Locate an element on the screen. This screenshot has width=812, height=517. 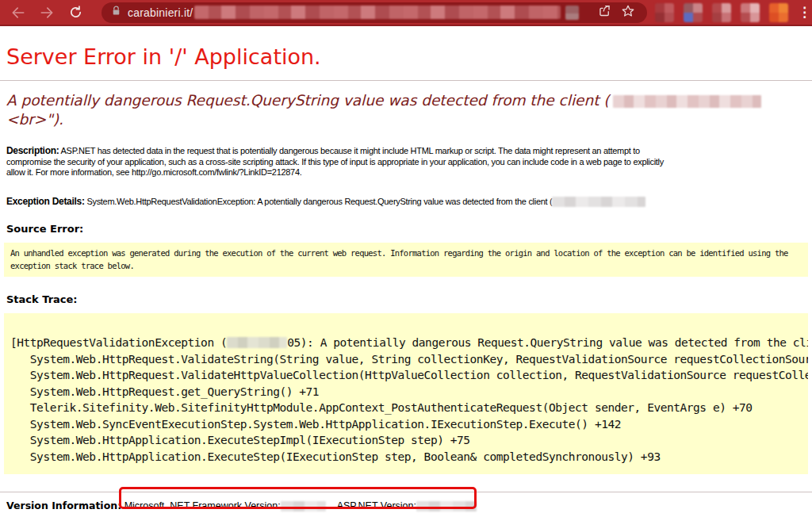
redacted-url-badge is located at coordinates (573, 13).